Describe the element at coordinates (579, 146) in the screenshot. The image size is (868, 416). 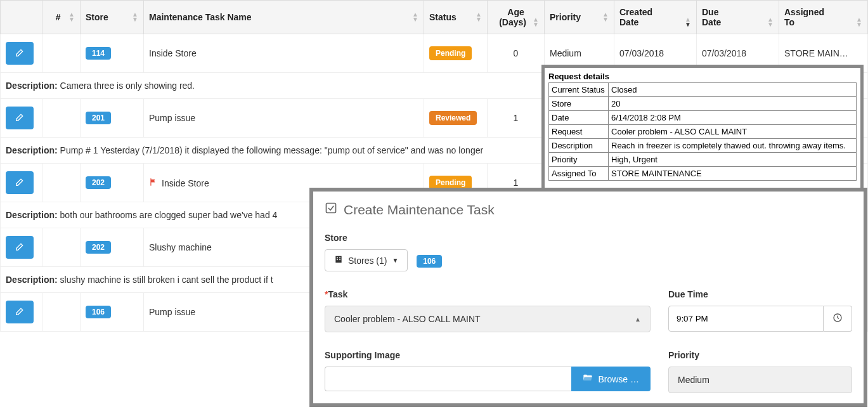
I see `request-detail-key: Description` at that location.